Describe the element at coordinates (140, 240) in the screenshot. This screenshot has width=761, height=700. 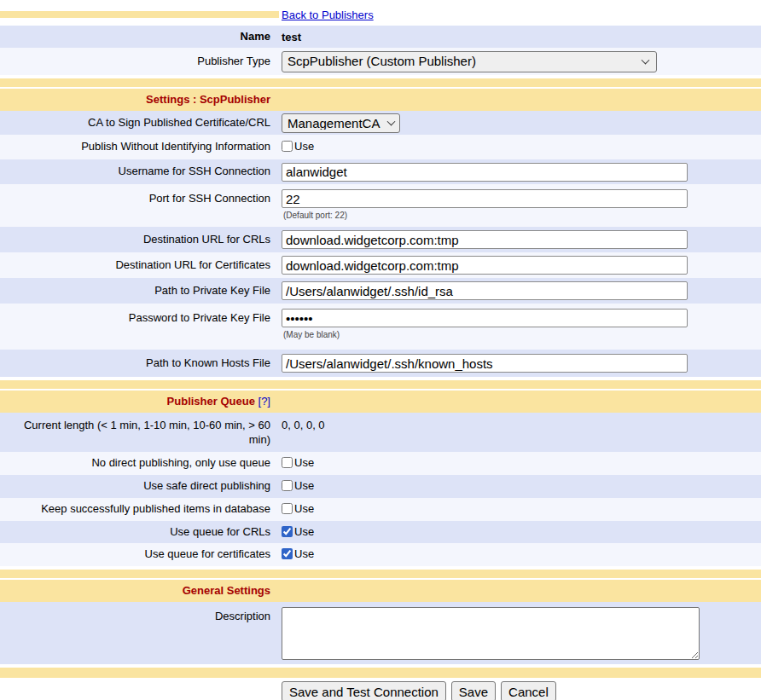
I see `crl-url-label: Destination URL for CRLs` at that location.